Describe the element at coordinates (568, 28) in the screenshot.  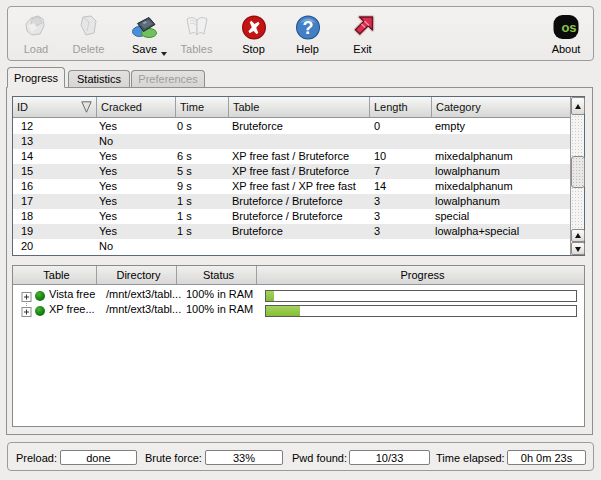
I see `svg-text: os` at that location.